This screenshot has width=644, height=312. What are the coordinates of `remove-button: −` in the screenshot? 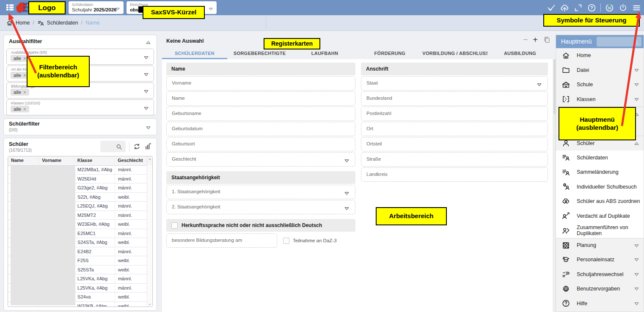 It's located at (526, 40).